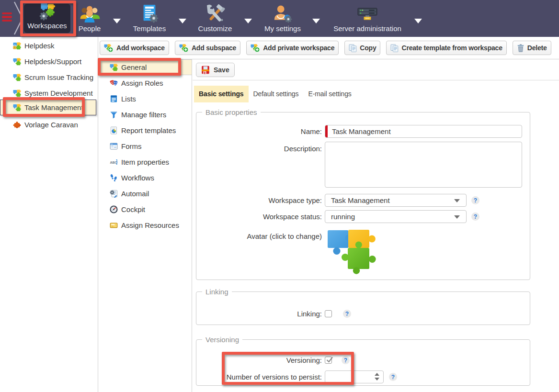 This screenshot has width=559, height=392. What do you see at coordinates (145, 162) in the screenshot?
I see `settings-menu-label: Item properties` at bounding box center [145, 162].